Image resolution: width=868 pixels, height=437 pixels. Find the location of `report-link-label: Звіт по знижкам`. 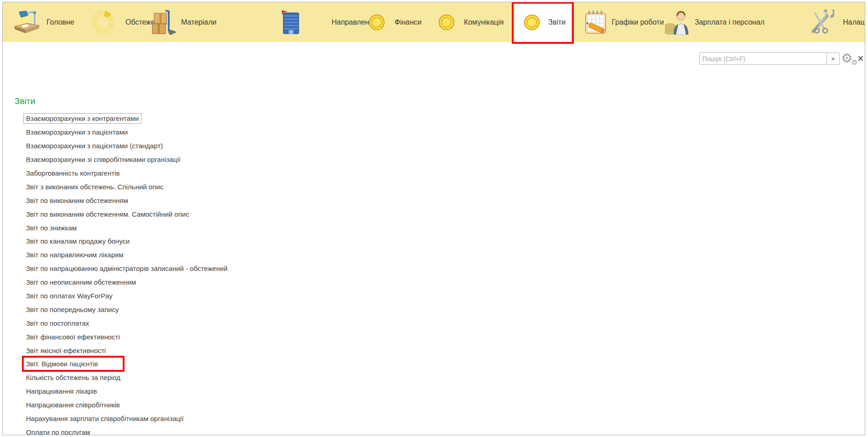

report-link-label: Звіт по знижкам is located at coordinates (51, 228).